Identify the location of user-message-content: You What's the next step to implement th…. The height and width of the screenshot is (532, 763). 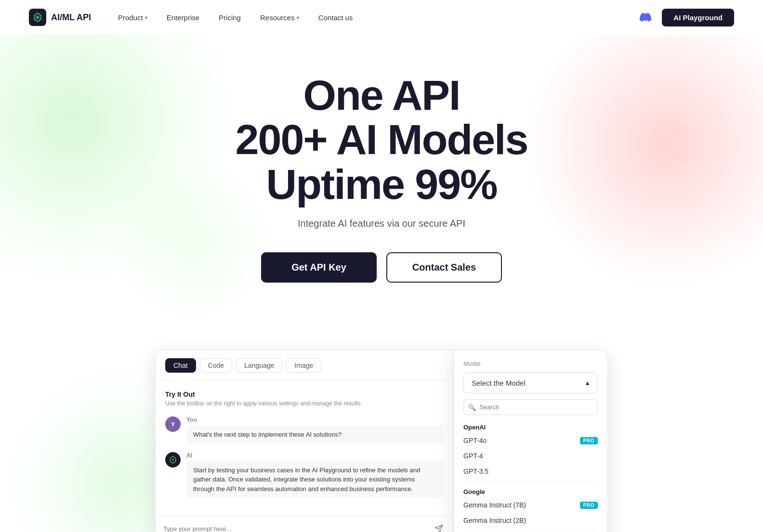
(315, 430).